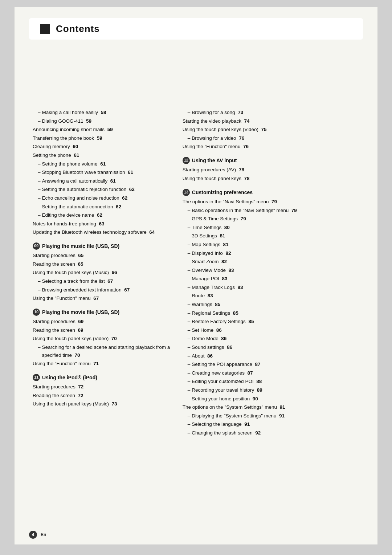  What do you see at coordinates (271, 211) in the screenshot?
I see `toc-entry-dash: –Basic operations in the "Navi Settings"…` at bounding box center [271, 211].